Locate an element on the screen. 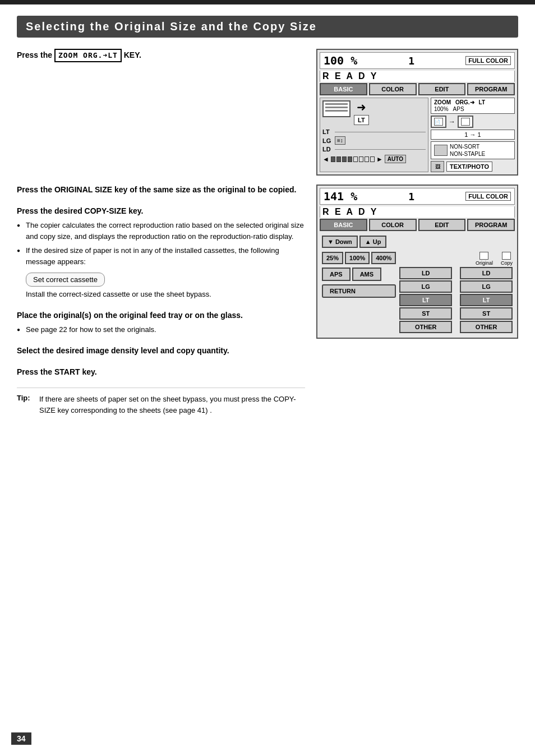 This screenshot has height=756, width=535. orig-lt: LT is located at coordinates (426, 300).